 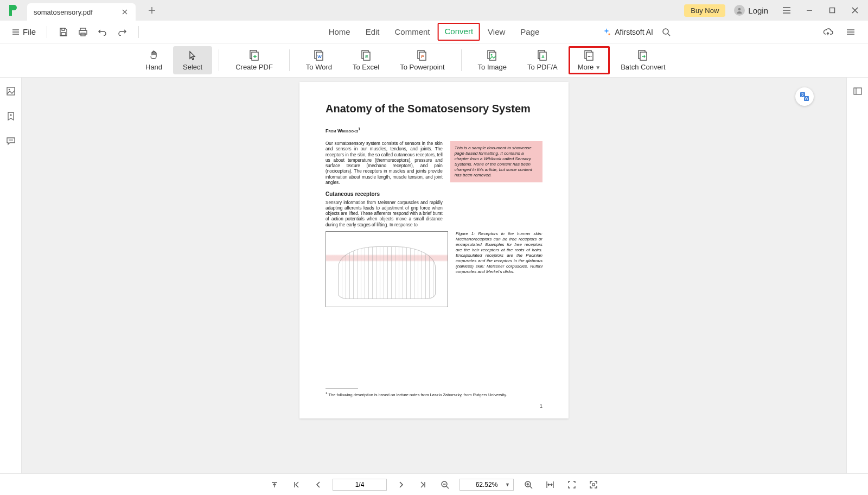 What do you see at coordinates (528, 485) in the screenshot?
I see `zoom-in-button` at bounding box center [528, 485].